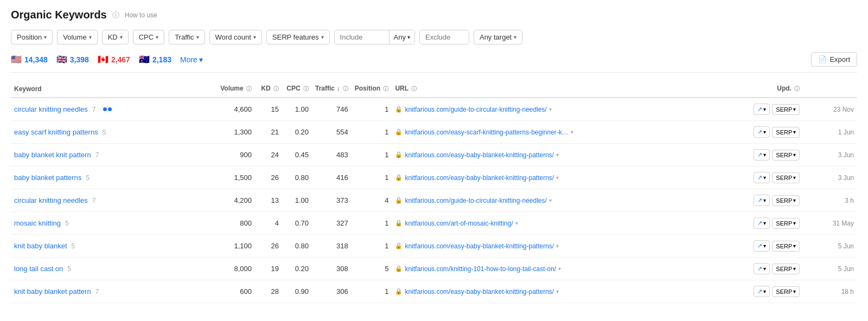 The width and height of the screenshot is (868, 321). I want to click on url-link: knitfarious.com/knitting-101-how-to-long…, so click(481, 269).